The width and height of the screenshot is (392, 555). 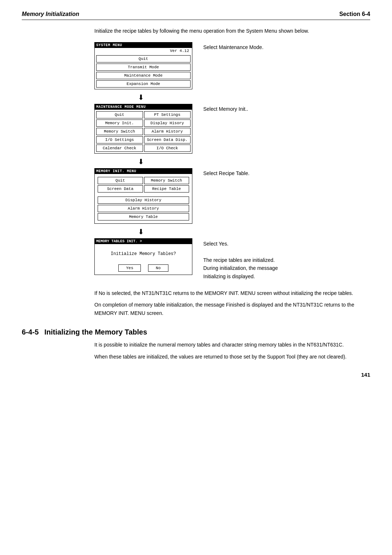 I want to click on page-title: Memory Initialization, so click(x=50, y=14).